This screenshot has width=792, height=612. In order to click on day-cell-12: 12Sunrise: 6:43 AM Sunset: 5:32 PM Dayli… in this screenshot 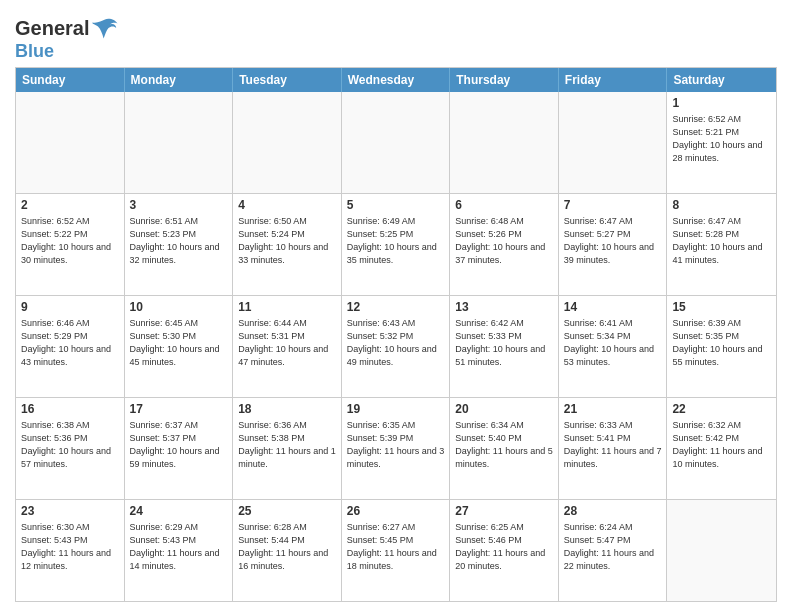, I will do `click(396, 346)`.